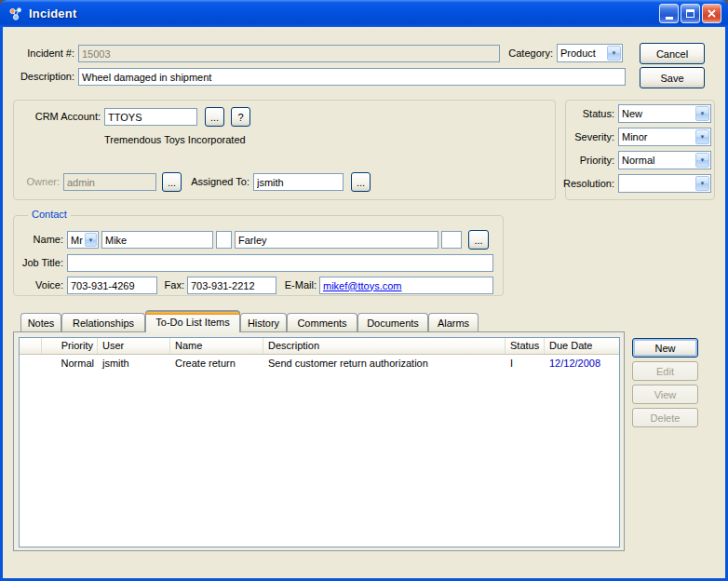 The height and width of the screenshot is (581, 728). I want to click on assigned-to-field, so click(298, 182).